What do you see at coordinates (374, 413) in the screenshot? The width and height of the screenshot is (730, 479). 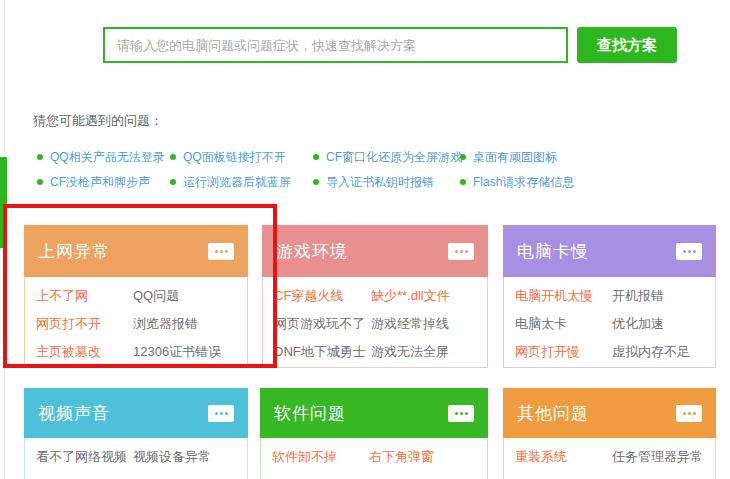 I see `category-header: 软件问题` at bounding box center [374, 413].